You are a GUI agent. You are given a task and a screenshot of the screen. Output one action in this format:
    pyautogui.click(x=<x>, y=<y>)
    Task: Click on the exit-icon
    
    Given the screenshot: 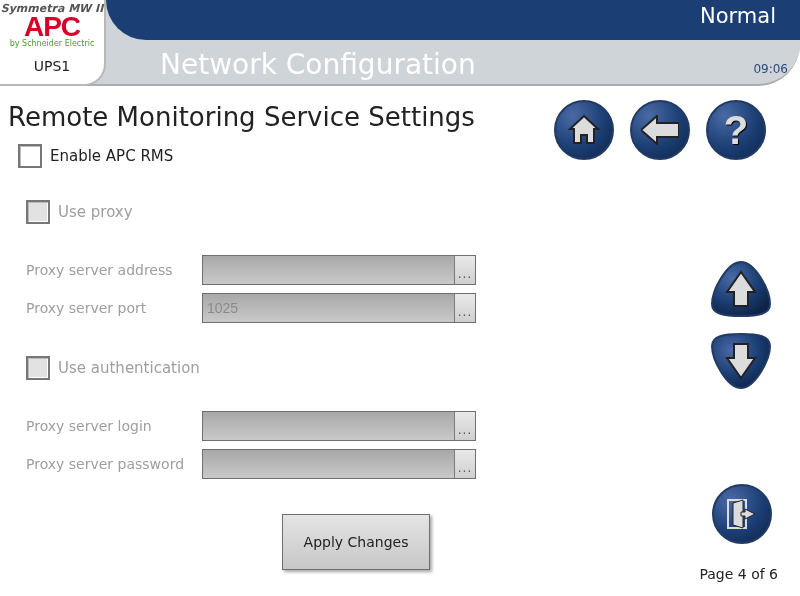 What is the action you would take?
    pyautogui.click(x=742, y=514)
    